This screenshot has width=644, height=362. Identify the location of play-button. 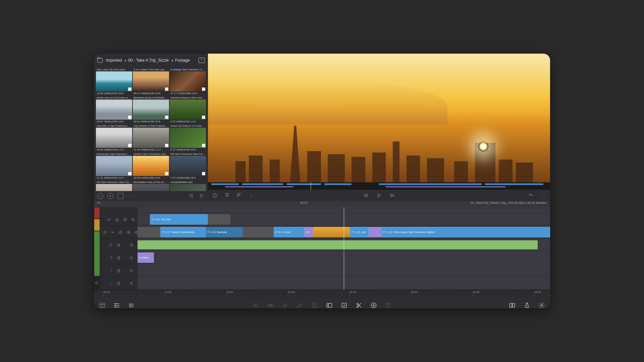
(379, 195).